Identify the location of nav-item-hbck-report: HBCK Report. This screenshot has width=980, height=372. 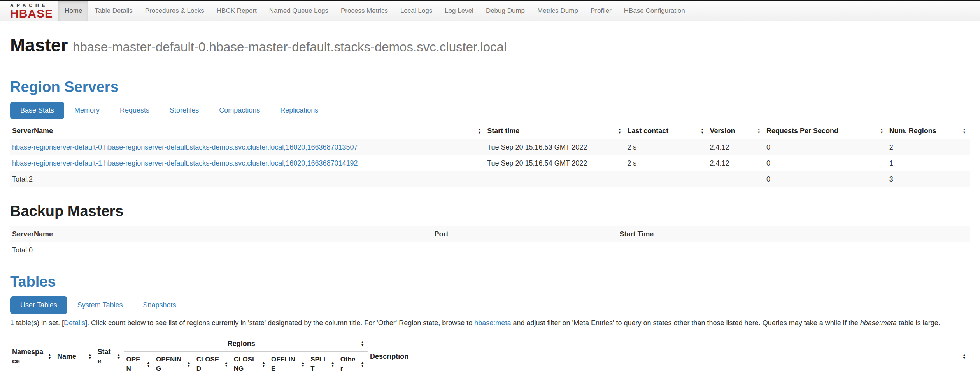
(237, 11).